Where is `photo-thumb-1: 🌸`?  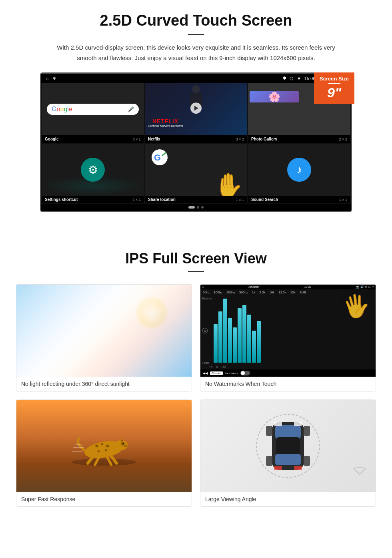 photo-thumb-1: 🌸 is located at coordinates (274, 97).